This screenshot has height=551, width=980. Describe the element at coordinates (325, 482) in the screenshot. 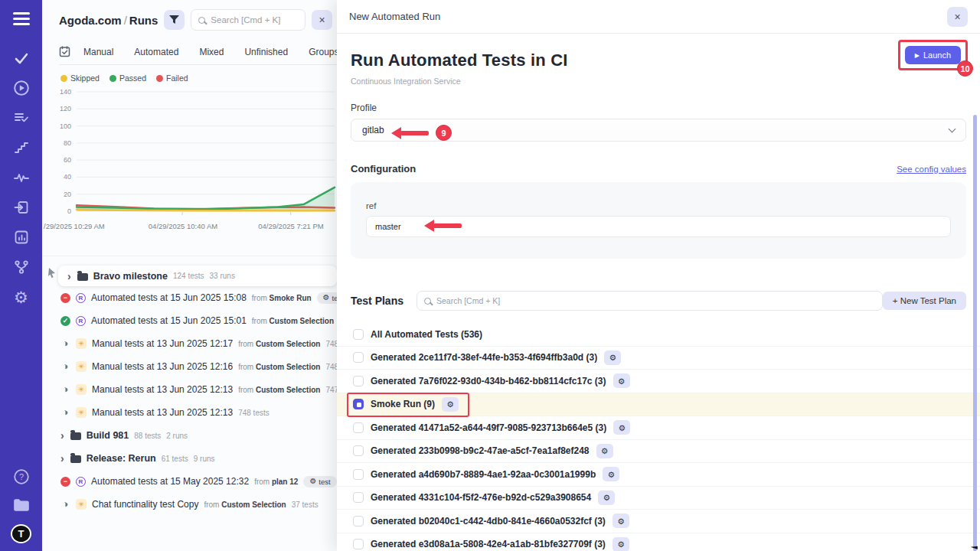

I see `test-badge-label: test` at that location.